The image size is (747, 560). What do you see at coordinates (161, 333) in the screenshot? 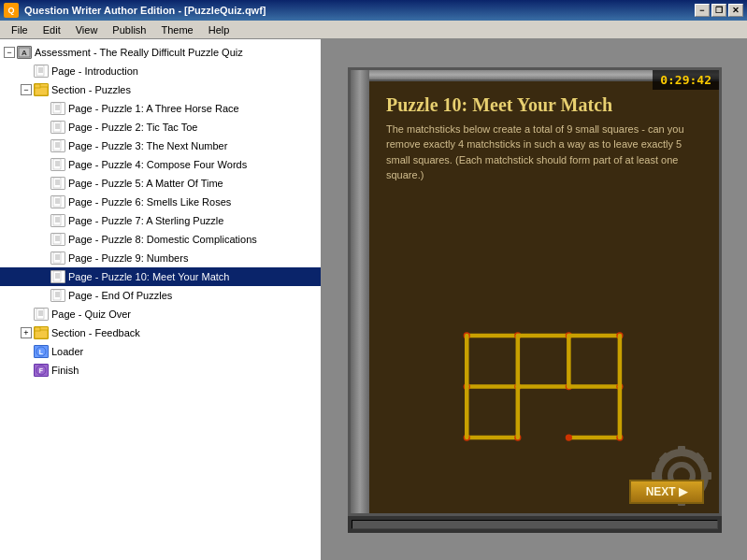
I see `tree-node-section-feedback: +Section - Feedback` at bounding box center [161, 333].